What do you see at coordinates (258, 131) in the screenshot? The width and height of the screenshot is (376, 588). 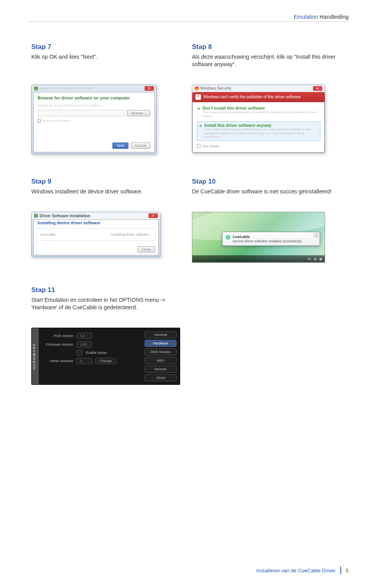 I see `option-install-anyway: ➔ Install this driver software anyway On…` at bounding box center [258, 131].